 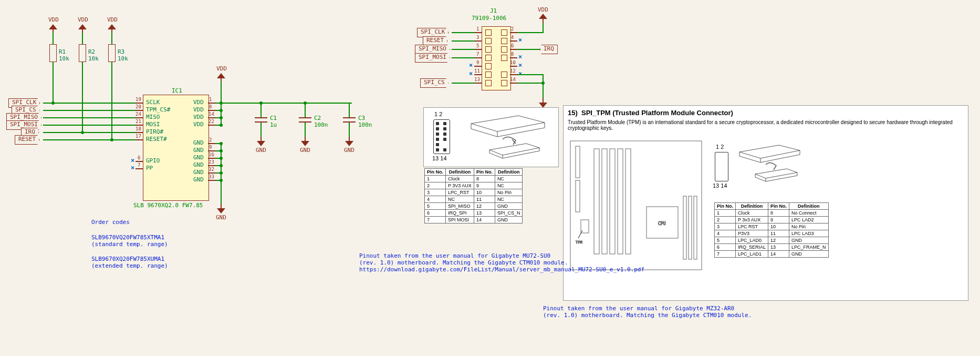 I want to click on pin-name: SCLK, so click(x=153, y=102).